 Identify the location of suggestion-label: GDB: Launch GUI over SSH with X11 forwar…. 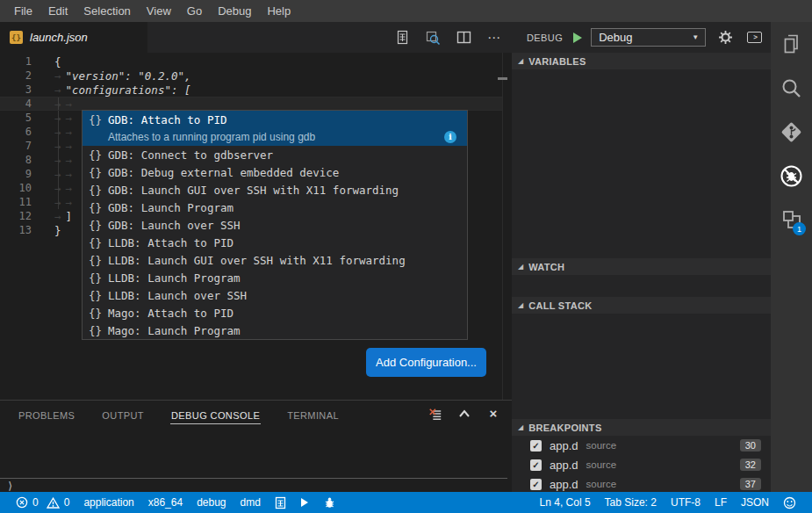
(253, 190).